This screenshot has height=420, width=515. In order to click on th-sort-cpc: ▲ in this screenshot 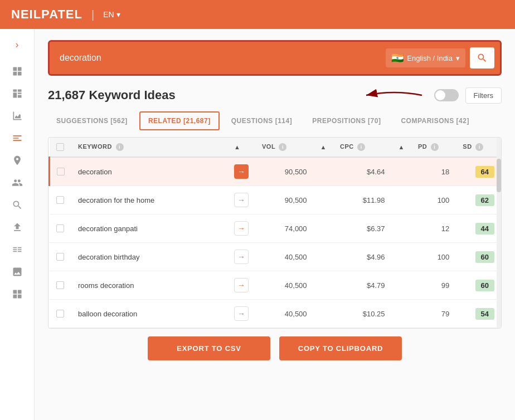, I will do `click(401, 147)`.